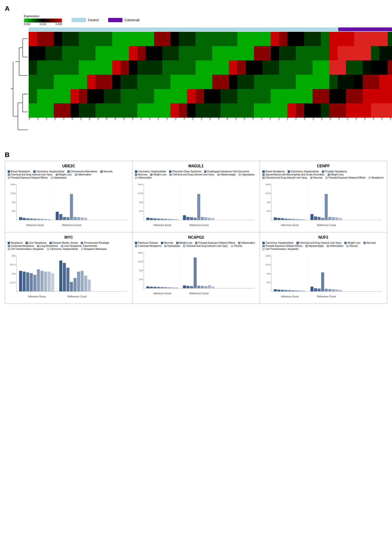  I want to click on svg-text: 750, so click(14, 202).